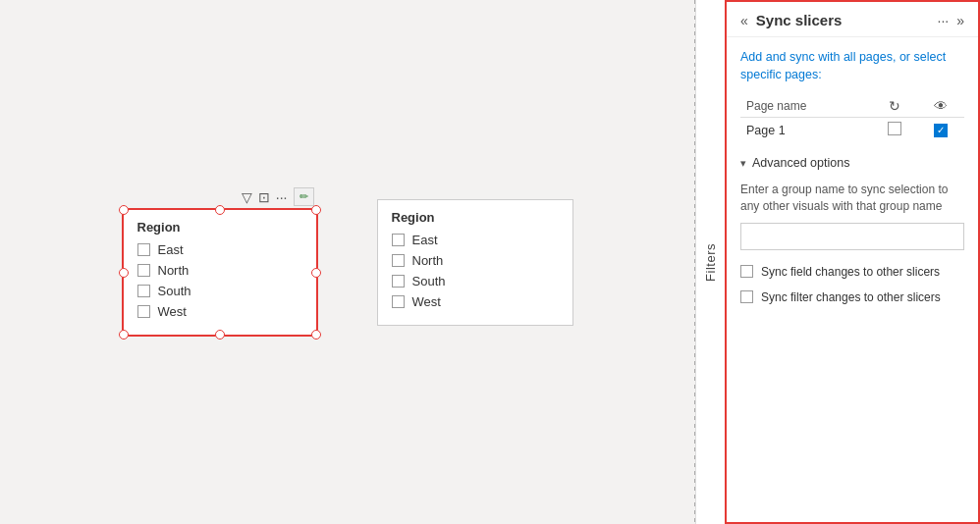  Describe the element at coordinates (264, 197) in the screenshot. I see `focus-icon: ⊡` at that location.